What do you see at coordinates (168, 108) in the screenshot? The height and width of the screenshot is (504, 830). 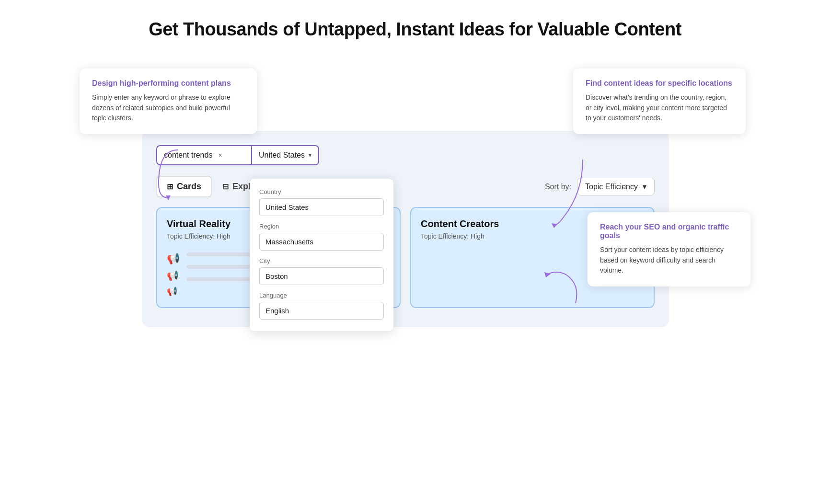 I see `tooltip-design-body: Simply enter any keyword or phrase to ex…` at bounding box center [168, 108].